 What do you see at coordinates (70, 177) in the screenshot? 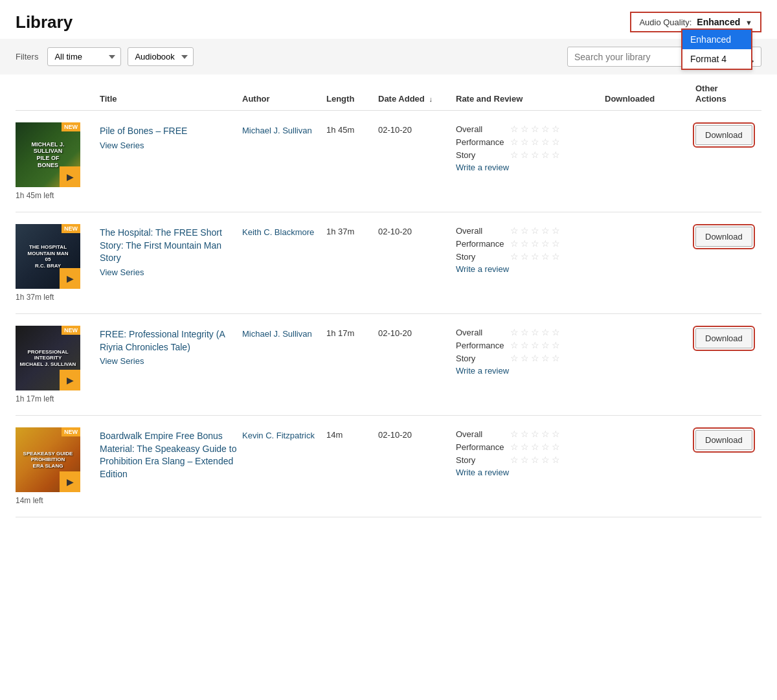
I see `play-badge-1: ▶` at bounding box center [70, 177].